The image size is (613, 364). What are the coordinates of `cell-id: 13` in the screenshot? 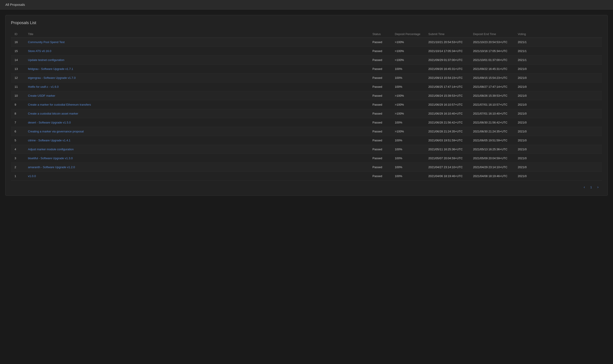 It's located at (18, 69).